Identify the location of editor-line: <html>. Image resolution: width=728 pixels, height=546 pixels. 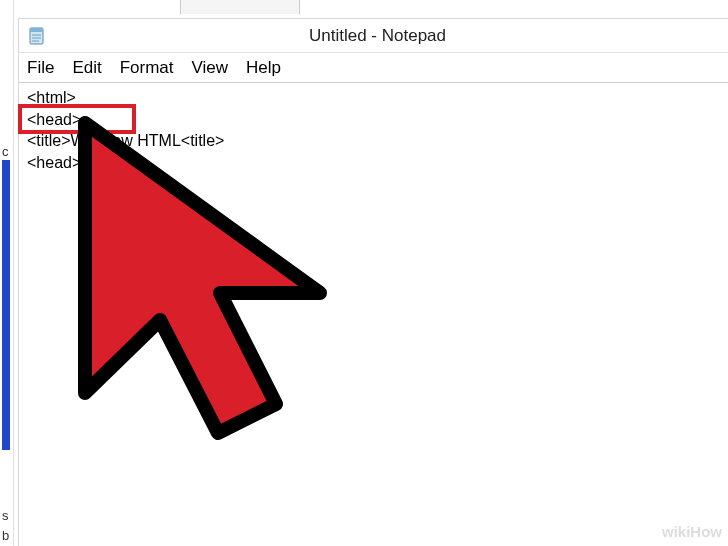
(374, 98).